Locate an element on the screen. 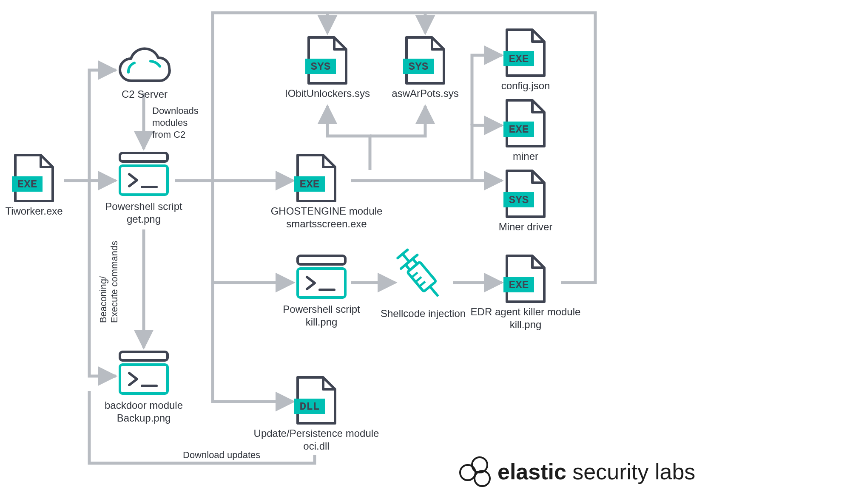  node-aswar: SYS aswArPots.sys is located at coordinates (425, 68).